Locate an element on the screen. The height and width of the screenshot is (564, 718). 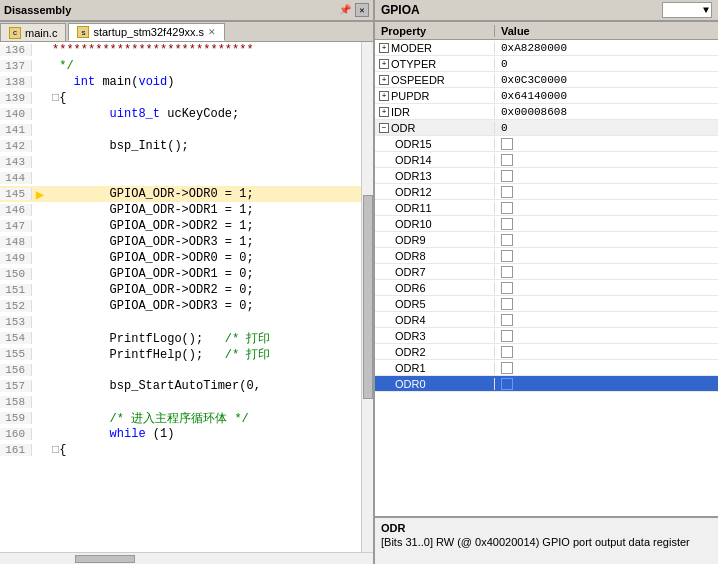
code-line-139: 139 □{ is located at coordinates (180, 98).